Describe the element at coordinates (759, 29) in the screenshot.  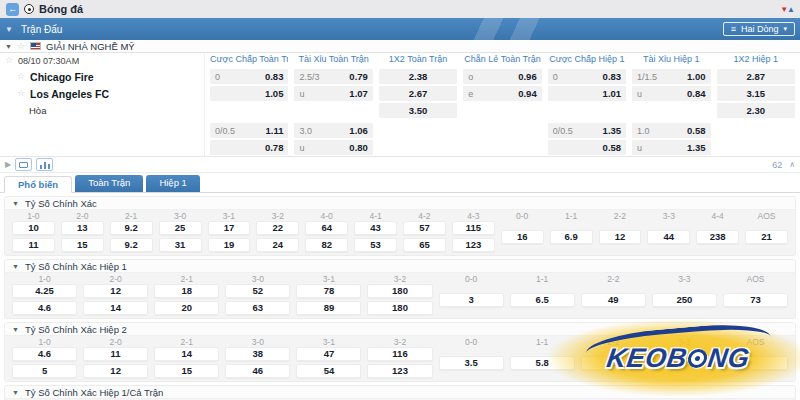
I see `display-mode-button: ≡ Hai Dòng ▾` at that location.